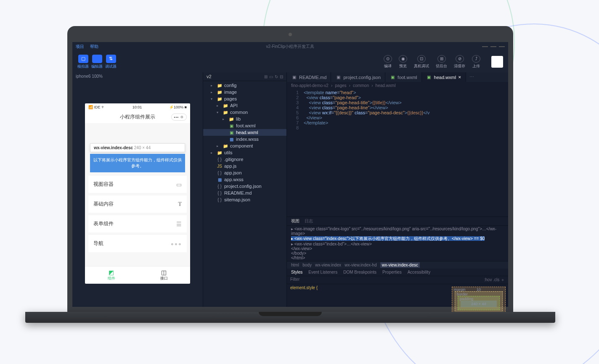 This screenshot has width=599, height=364. Describe the element at coordinates (421, 62) in the screenshot. I see `toolbar-button: ⊡真机调试` at that location.